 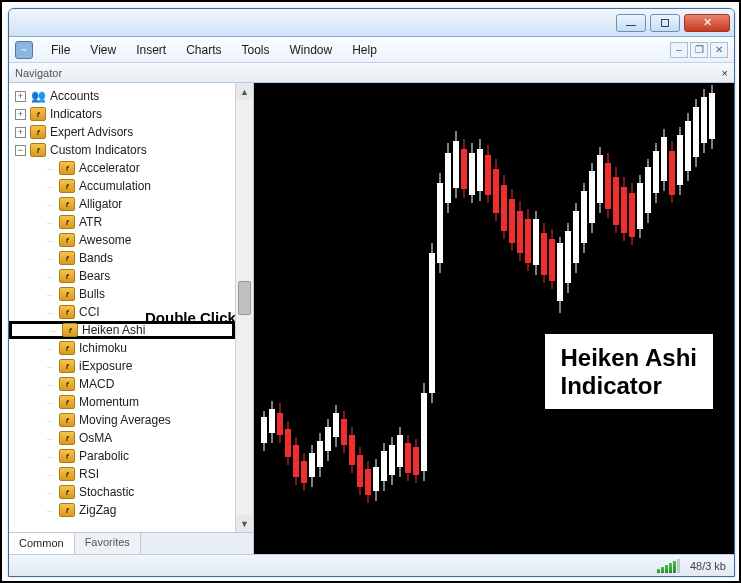 I want to click on tree-item-accelerator: ⋯fAccelerator, so click(x=122, y=168).